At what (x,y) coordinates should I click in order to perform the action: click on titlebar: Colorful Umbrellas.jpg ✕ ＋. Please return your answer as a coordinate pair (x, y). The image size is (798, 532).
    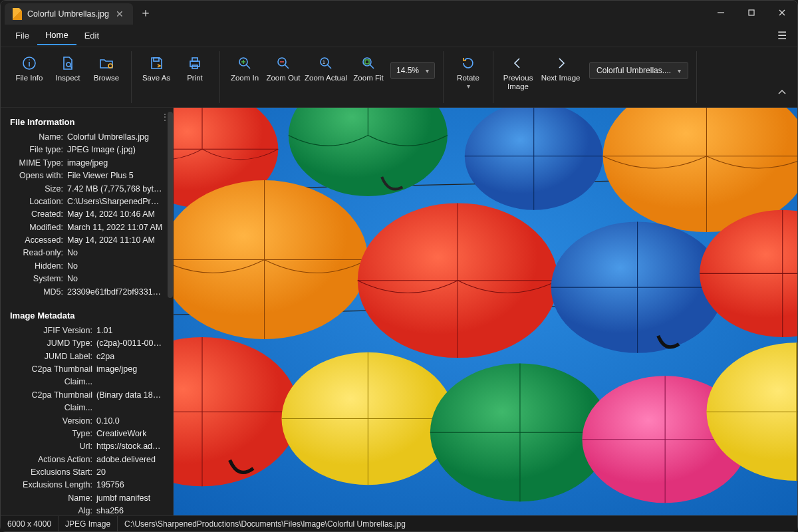
    Looking at the image, I should click on (399, 13).